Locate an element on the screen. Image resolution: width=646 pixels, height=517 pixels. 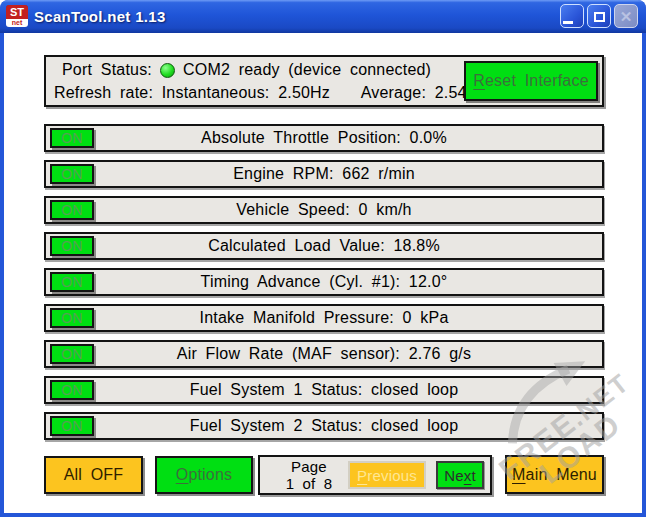
app-icon-subtext: net is located at coordinates (17, 23).